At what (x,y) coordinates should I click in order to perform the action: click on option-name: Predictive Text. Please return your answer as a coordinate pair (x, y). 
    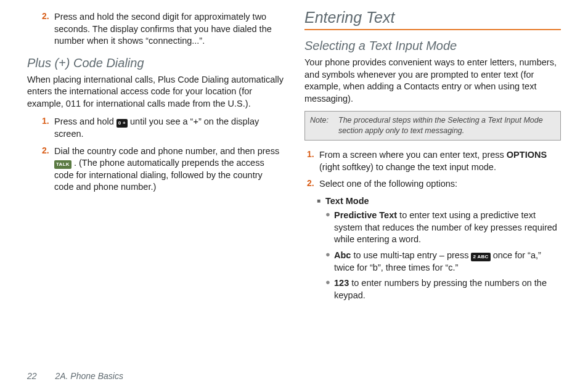
    Looking at the image, I should click on (365, 215).